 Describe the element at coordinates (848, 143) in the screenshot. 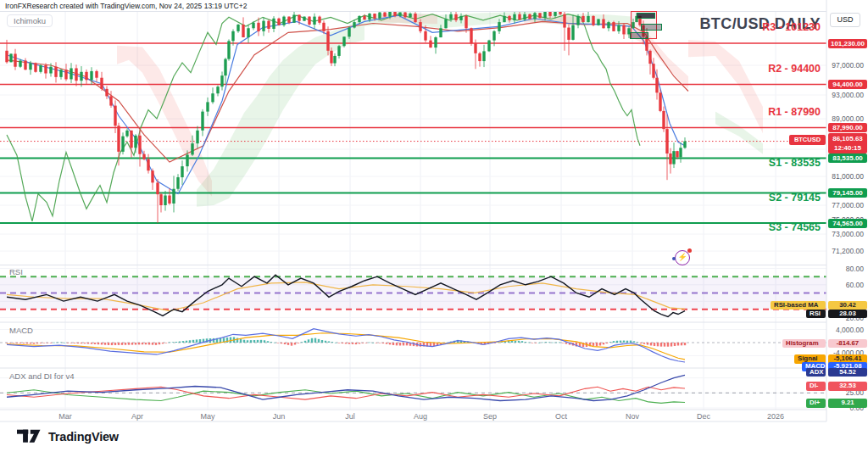

I see `last-price-tag: 86,105.63 12:40:15` at that location.